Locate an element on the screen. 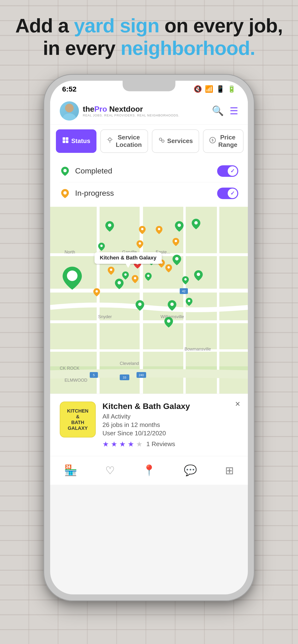  stars-row: ★ ★ ★ ★ ★ 1 Reviews is located at coordinates (170, 444).